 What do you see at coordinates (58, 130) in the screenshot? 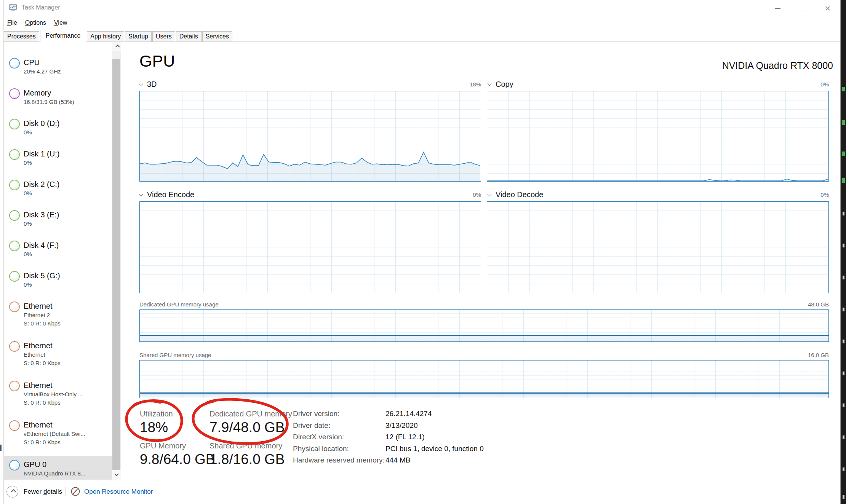
I see `sidebar-item-disk-0: Disk 0 (D:)0%` at bounding box center [58, 130].